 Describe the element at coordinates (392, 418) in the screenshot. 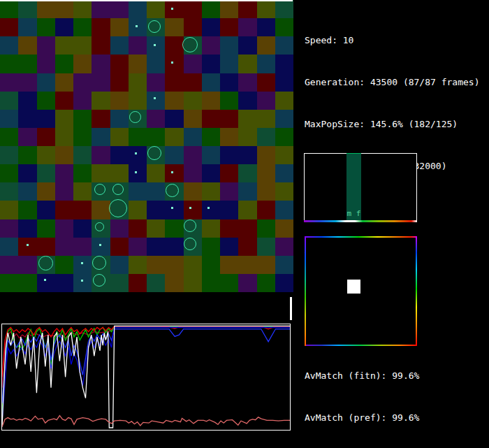

I see `stat-avmatch-pref: AvMatch (pref): 99.6%` at that location.